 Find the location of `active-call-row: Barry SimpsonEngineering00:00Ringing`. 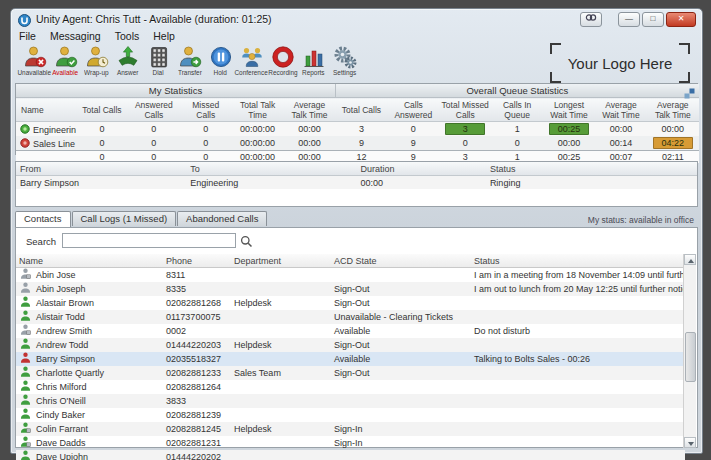

active-call-row: Barry SimpsonEngineering00:00Ringing is located at coordinates (356, 183).